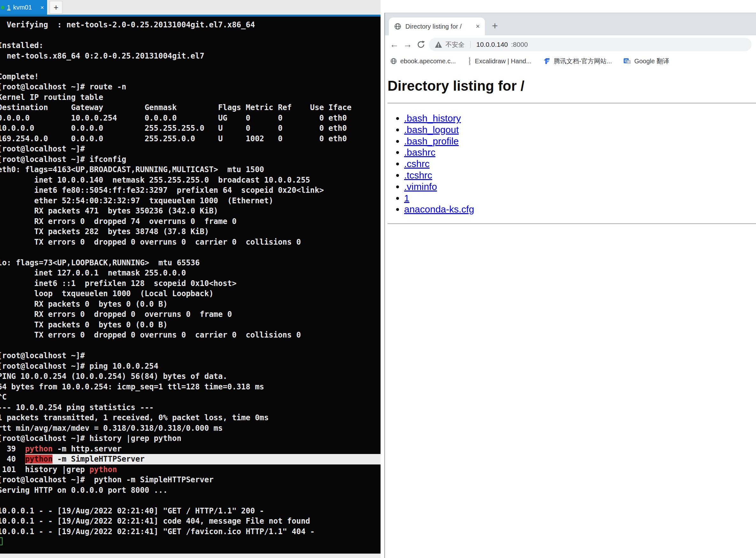 The width and height of the screenshot is (756, 558). I want to click on terminal-line: RX packets 0 bytes 0 (0.0 B), so click(191, 304).